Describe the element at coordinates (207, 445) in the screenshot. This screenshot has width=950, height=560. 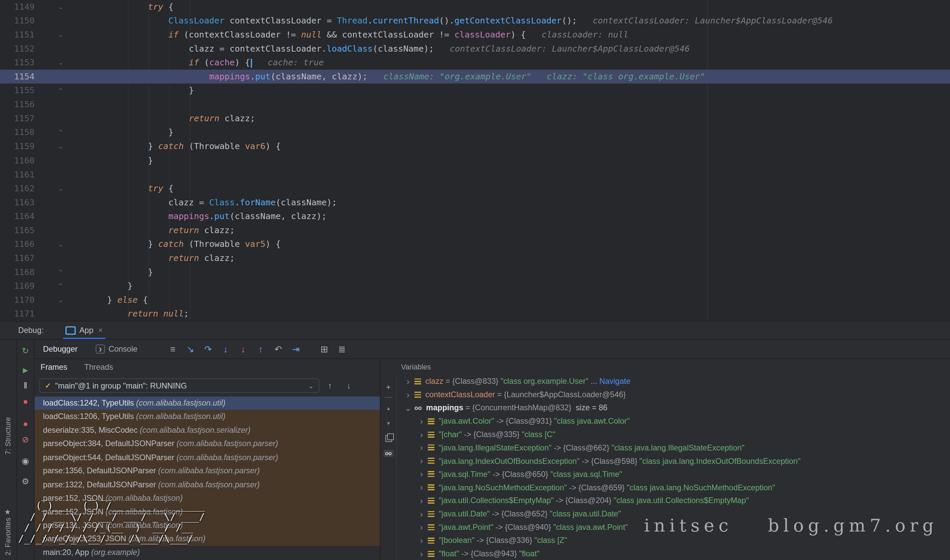
I see `stack-frame: parseObject:384, DefaultJSONParser (com.…` at that location.